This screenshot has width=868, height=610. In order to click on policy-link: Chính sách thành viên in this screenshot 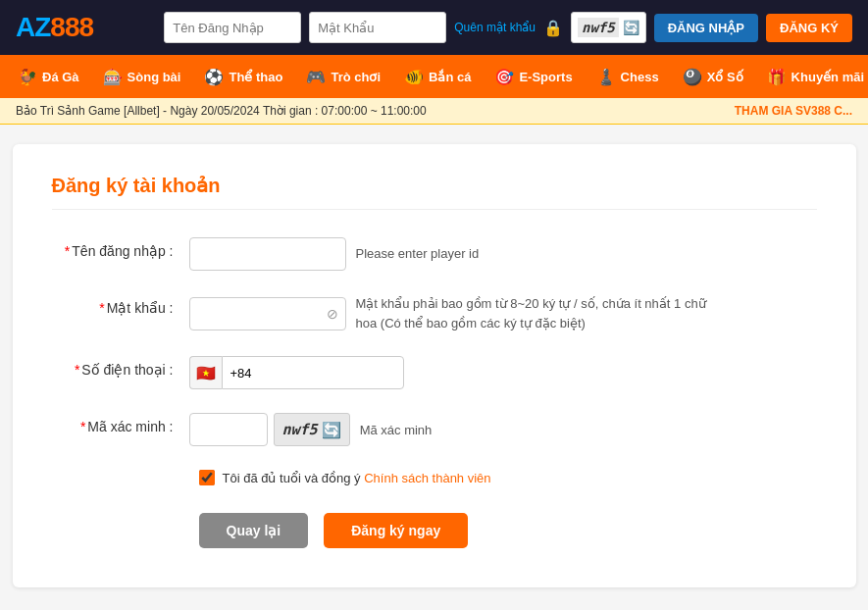, I will do `click(428, 479)`.